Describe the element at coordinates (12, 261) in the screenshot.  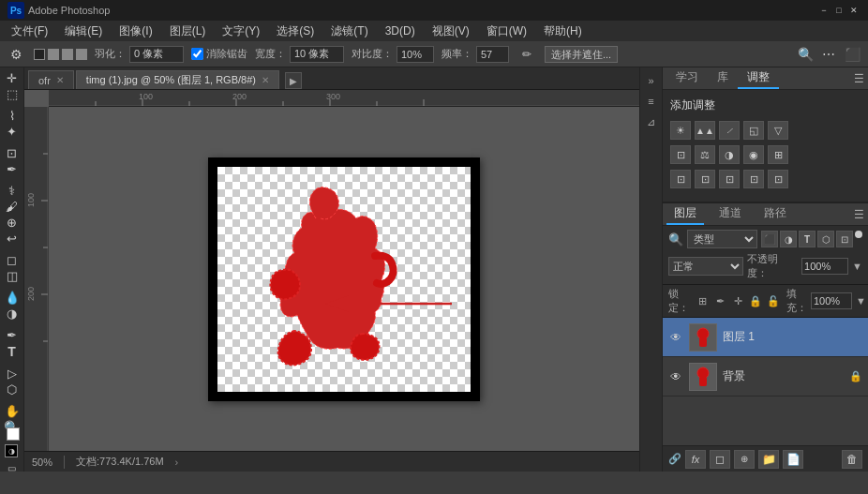
I see `eraser-tool: ◻` at that location.